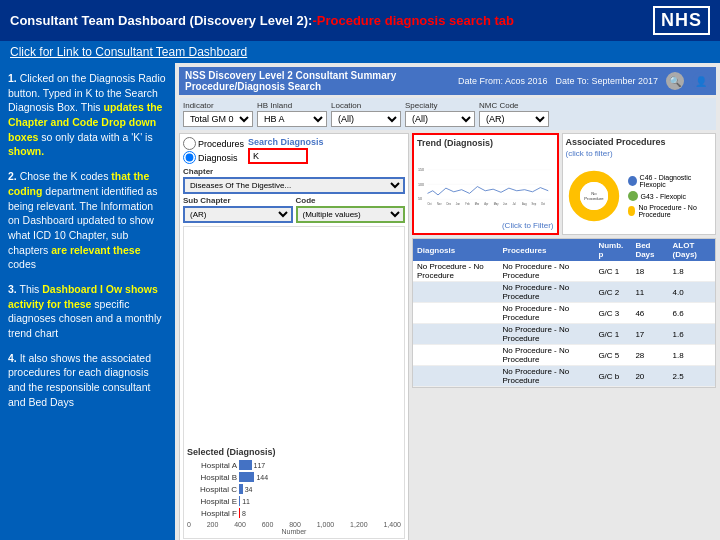 The width and height of the screenshot is (720, 540). What do you see at coordinates (675, 81) in the screenshot?
I see `search-icon: 🔍` at bounding box center [675, 81].